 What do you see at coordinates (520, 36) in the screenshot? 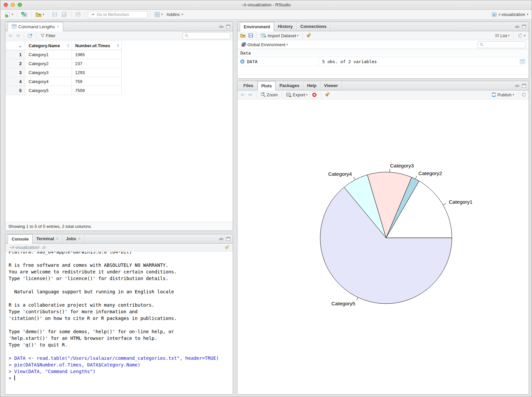
I see `refresh-icon` at bounding box center [520, 36].